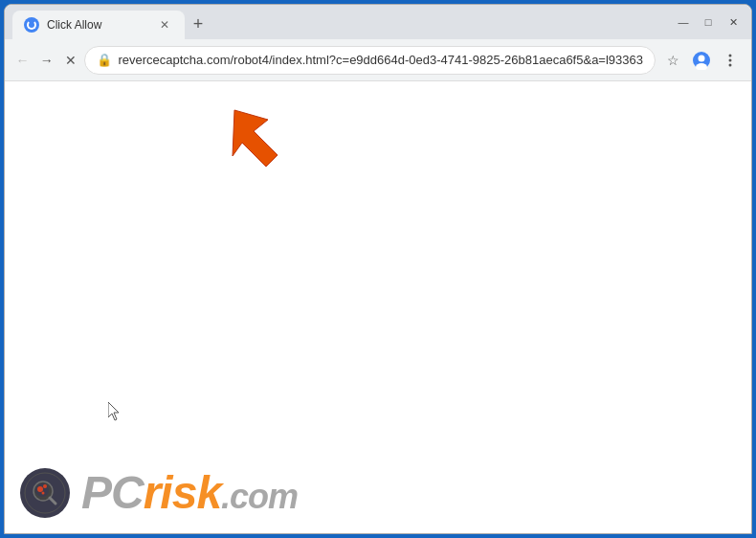  What do you see at coordinates (701, 60) in the screenshot?
I see `profile-icon` at bounding box center [701, 60].